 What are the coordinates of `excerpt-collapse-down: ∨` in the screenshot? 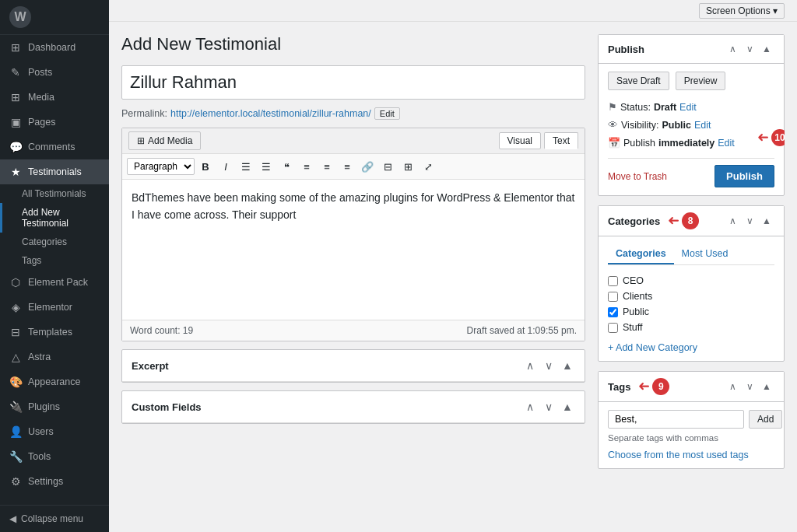 It's located at (549, 366).